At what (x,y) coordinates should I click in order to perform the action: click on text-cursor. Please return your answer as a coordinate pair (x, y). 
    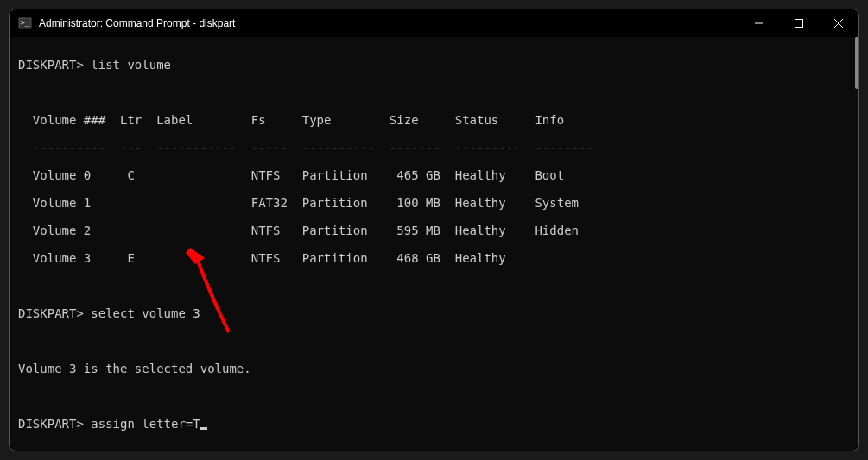
    Looking at the image, I should click on (204, 428).